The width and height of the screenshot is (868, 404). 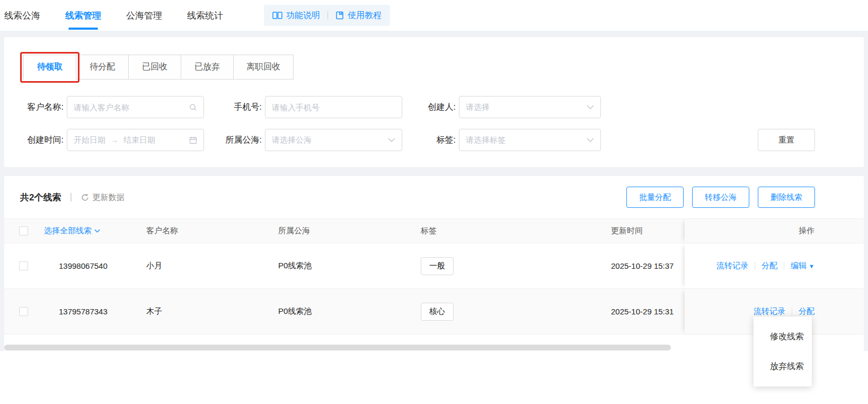 What do you see at coordinates (86, 312) in the screenshot?
I see `cell-phone: 13795787343` at bounding box center [86, 312].